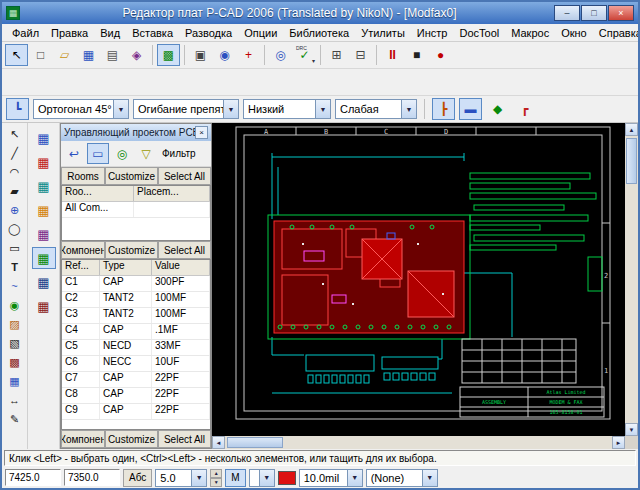 This screenshot has width=640, height=490. Describe the element at coordinates (138, 478) in the screenshot. I see `abs-rel-button: Абс` at that location.